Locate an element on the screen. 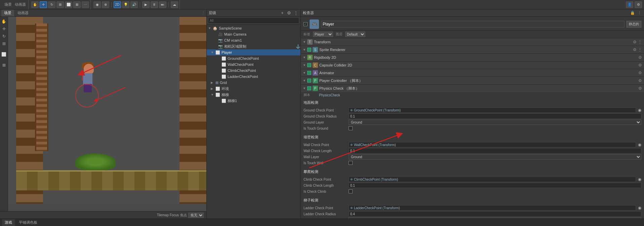  rotate-tool: ↻ is located at coordinates (52, 5).